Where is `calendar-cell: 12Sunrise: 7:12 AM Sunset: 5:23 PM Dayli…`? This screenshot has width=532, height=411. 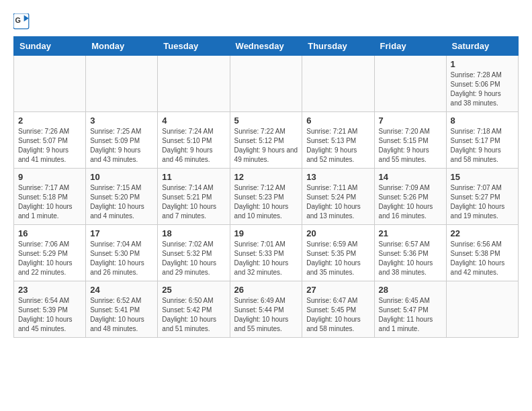 calendar-cell: 12Sunrise: 7:12 AM Sunset: 5:23 PM Dayli… is located at coordinates (266, 197).